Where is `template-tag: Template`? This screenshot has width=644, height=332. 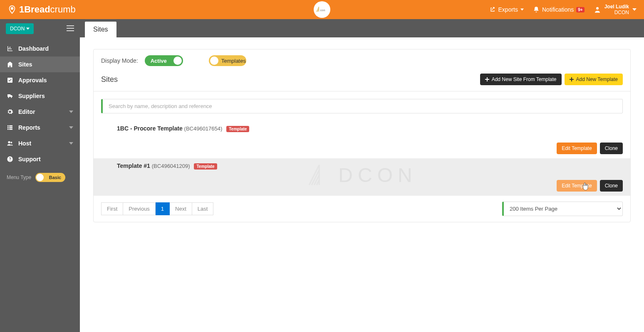 template-tag: Template is located at coordinates (206, 166).